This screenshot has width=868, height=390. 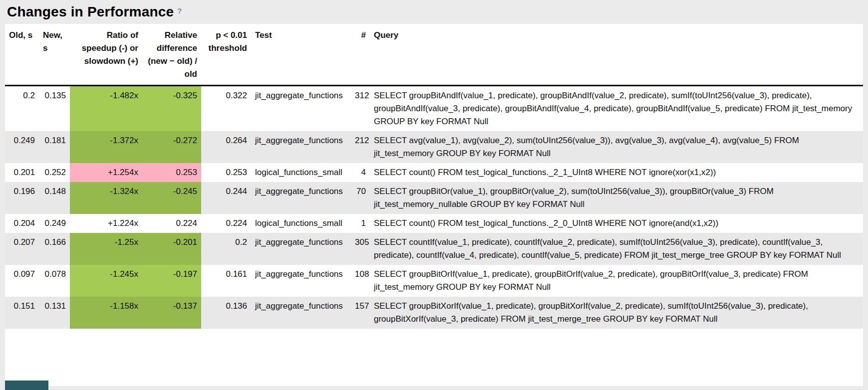 I want to click on ratio-cell: -1.324x, so click(x=106, y=198).